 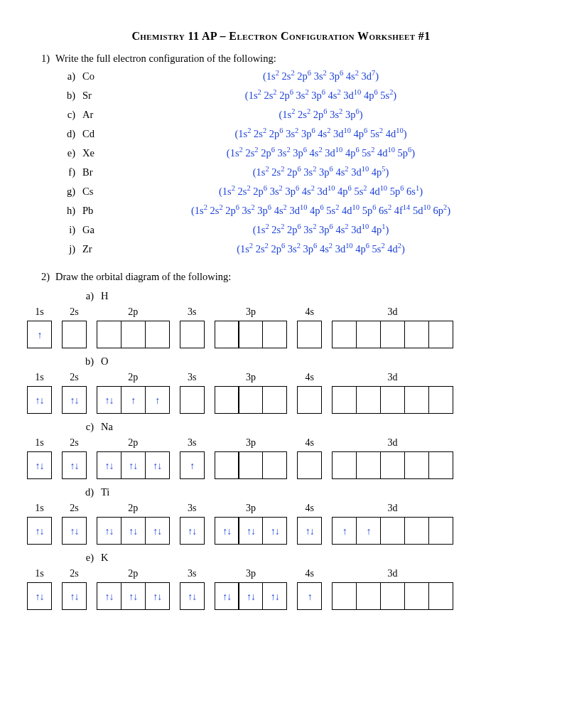 What do you see at coordinates (87, 492) in the screenshot?
I see `item-letter: d)` at bounding box center [87, 492].